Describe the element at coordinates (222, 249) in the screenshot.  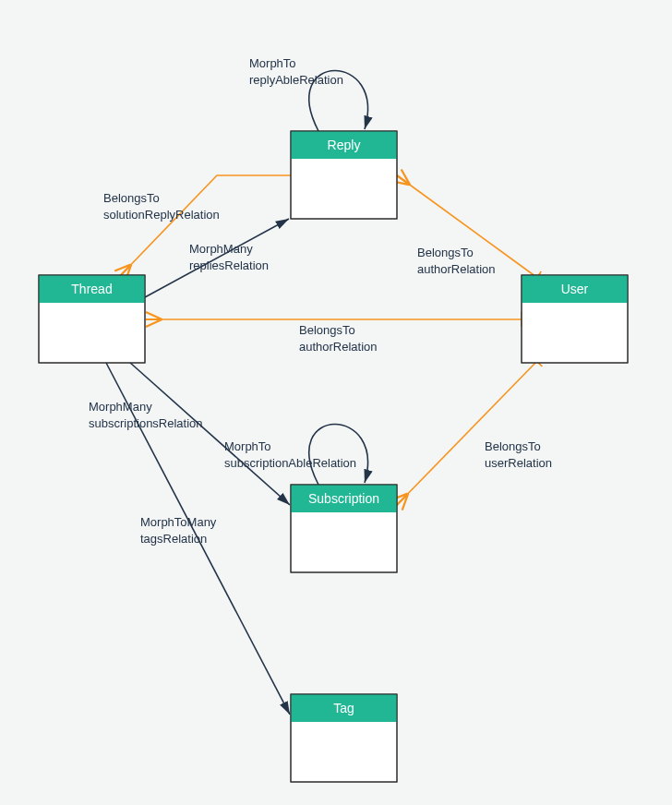
I see `rel-thread-reply-mm-l1: MorphMany` at that location.